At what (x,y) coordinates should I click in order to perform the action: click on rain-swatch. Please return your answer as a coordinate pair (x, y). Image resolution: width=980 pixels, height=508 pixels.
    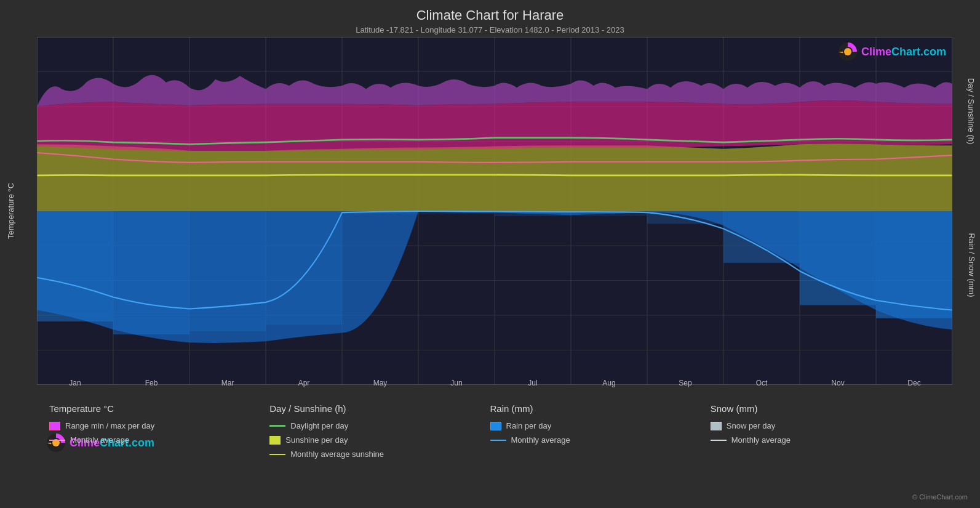
    Looking at the image, I should click on (496, 426).